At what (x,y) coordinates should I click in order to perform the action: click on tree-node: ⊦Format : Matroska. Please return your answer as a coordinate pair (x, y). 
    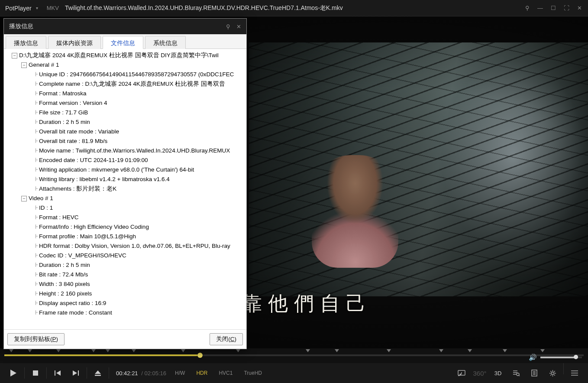
    Looking at the image, I should click on (125, 94).